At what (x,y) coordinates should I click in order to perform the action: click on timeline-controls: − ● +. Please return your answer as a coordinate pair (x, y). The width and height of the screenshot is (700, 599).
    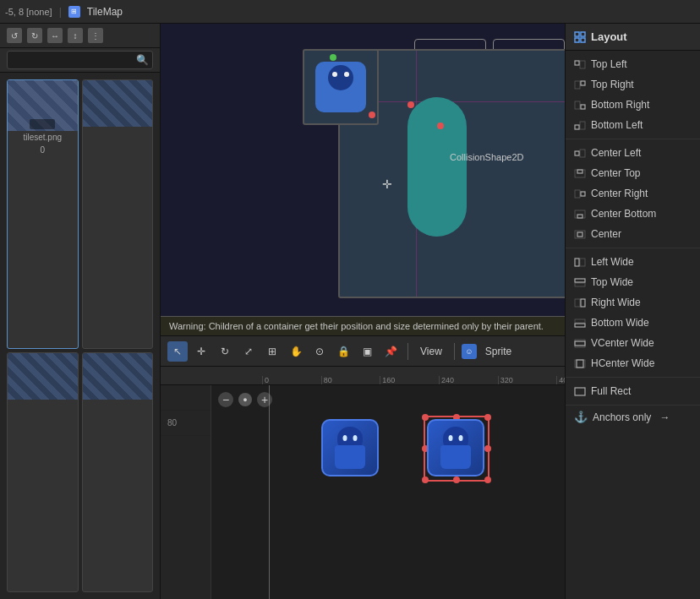
    Looking at the image, I should click on (245, 400).